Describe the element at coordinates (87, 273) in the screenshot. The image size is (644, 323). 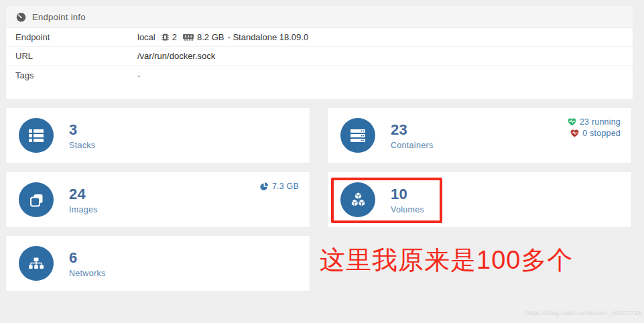
I see `networks-label: Networks` at that location.